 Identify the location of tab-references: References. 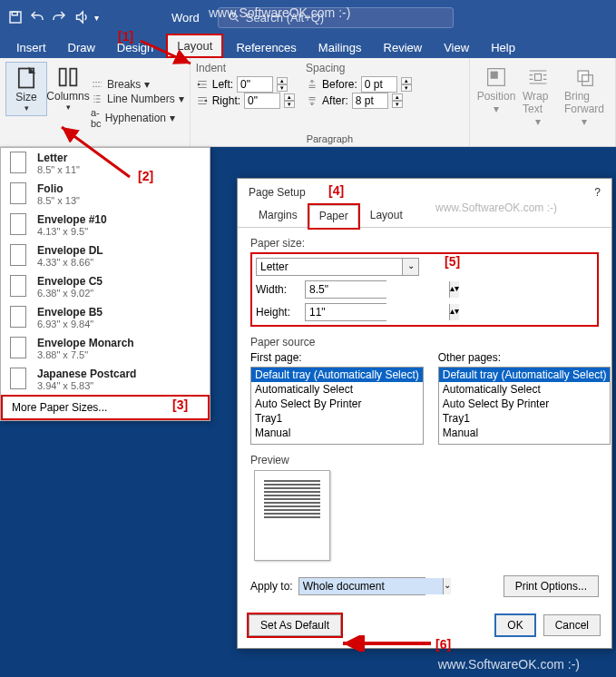
(266, 47).